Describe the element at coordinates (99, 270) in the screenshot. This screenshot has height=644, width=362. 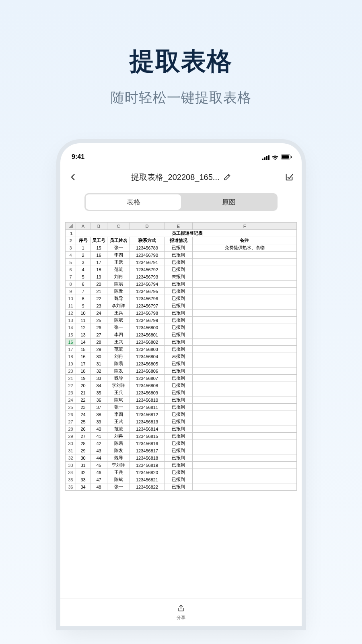
I see `cell: 18` at that location.